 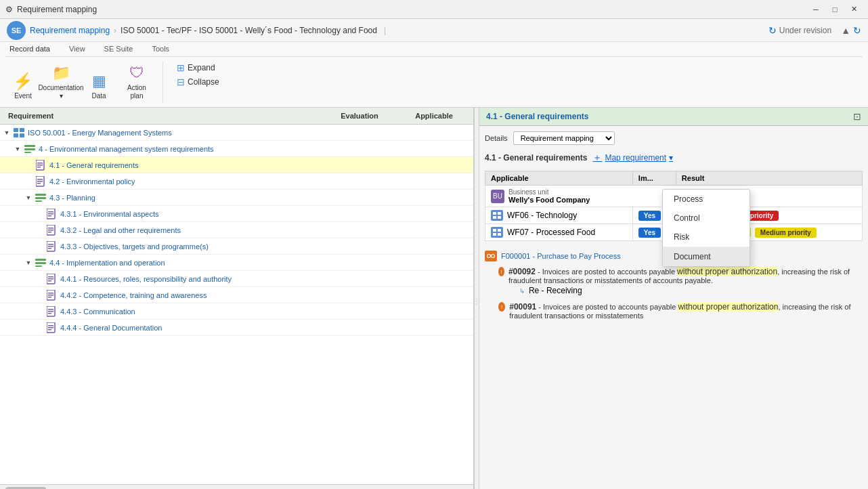 What do you see at coordinates (854, 9) in the screenshot?
I see `close-button: ✕` at bounding box center [854, 9].